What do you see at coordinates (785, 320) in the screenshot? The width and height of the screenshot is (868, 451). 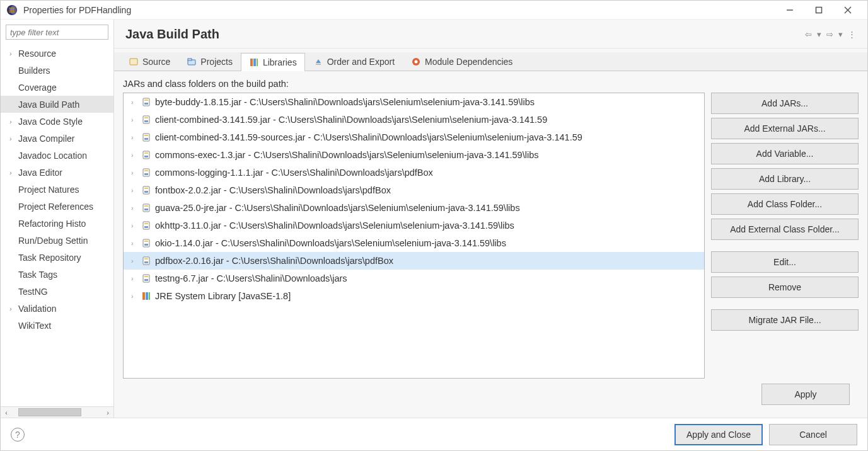 I see `migrate-button: Migrate JAR File...` at bounding box center [785, 320].